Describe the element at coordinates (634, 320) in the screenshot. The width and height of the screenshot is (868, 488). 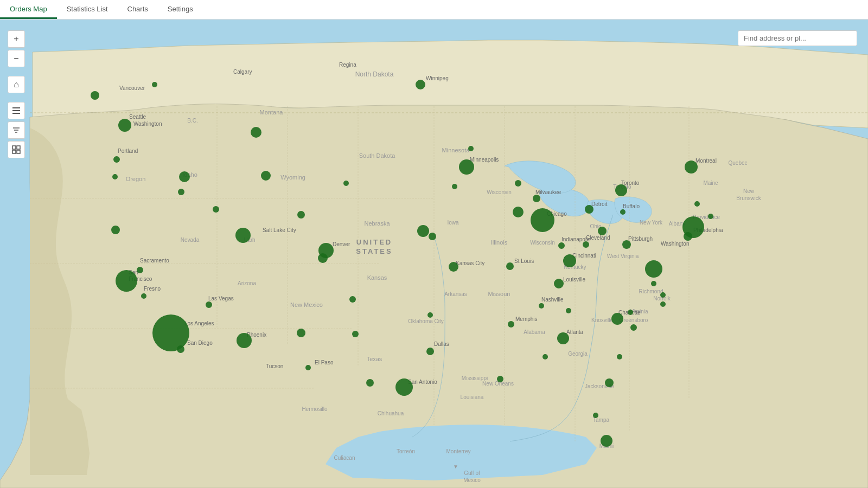
I see `svg-text: Greensboro` at that location.